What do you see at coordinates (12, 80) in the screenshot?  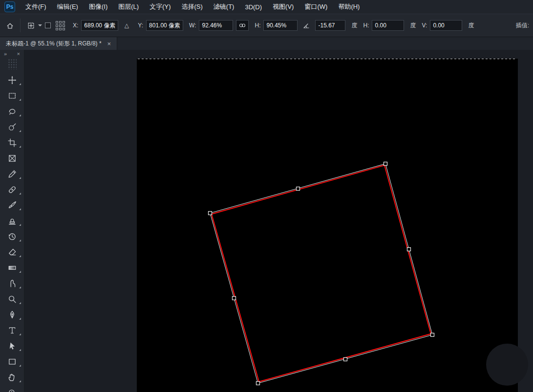 I see `move-tool` at bounding box center [12, 80].